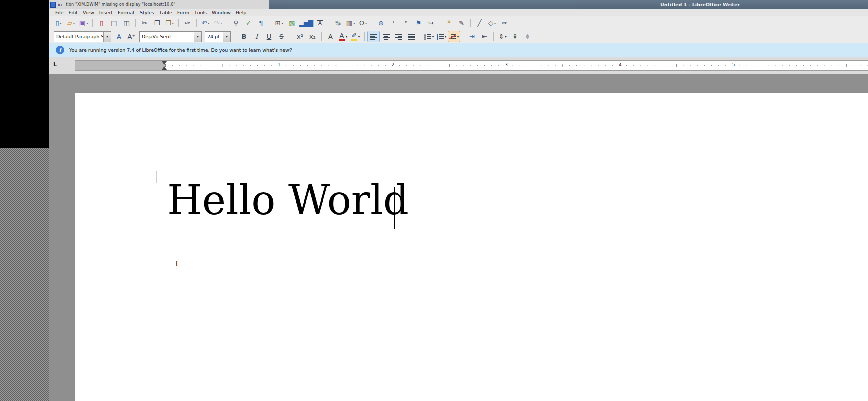  Describe the element at coordinates (338, 23) in the screenshot. I see `insert-page-break-button: ↹` at that location.